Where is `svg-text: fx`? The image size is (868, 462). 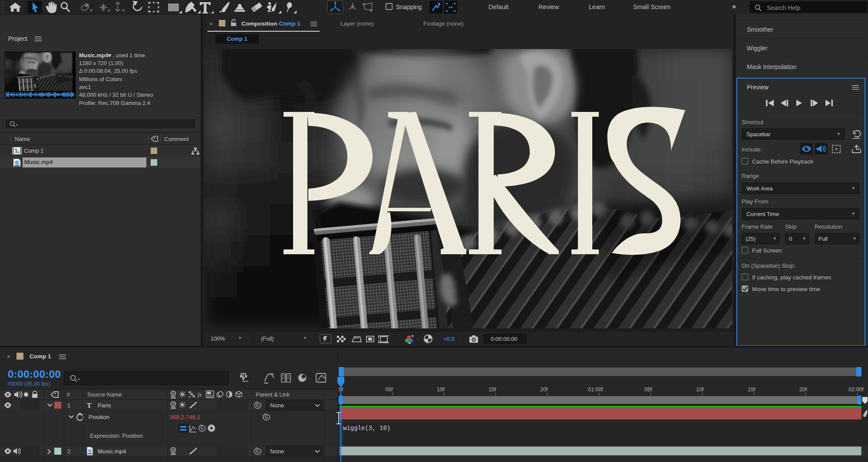
svg-text: fx is located at coordinates (200, 395).